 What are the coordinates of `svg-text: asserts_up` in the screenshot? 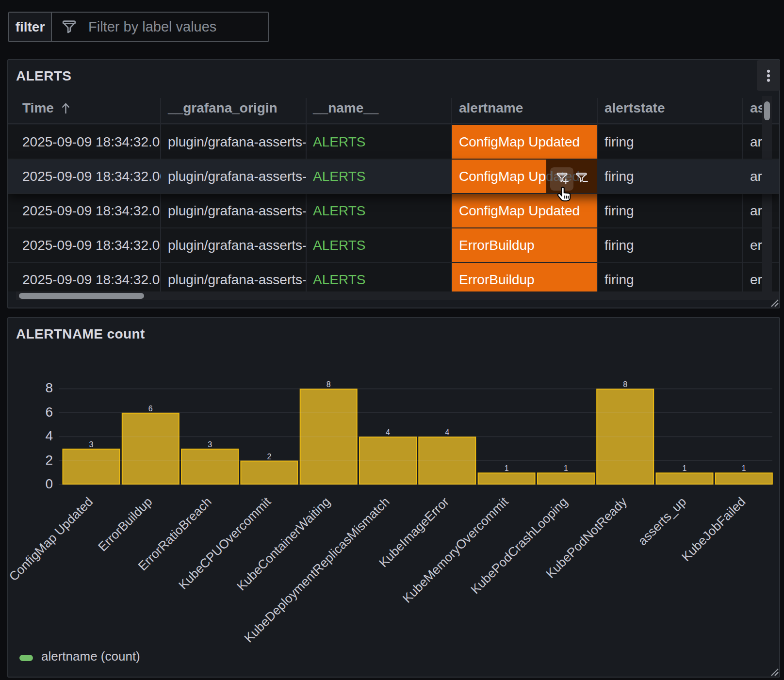 It's located at (662, 521).